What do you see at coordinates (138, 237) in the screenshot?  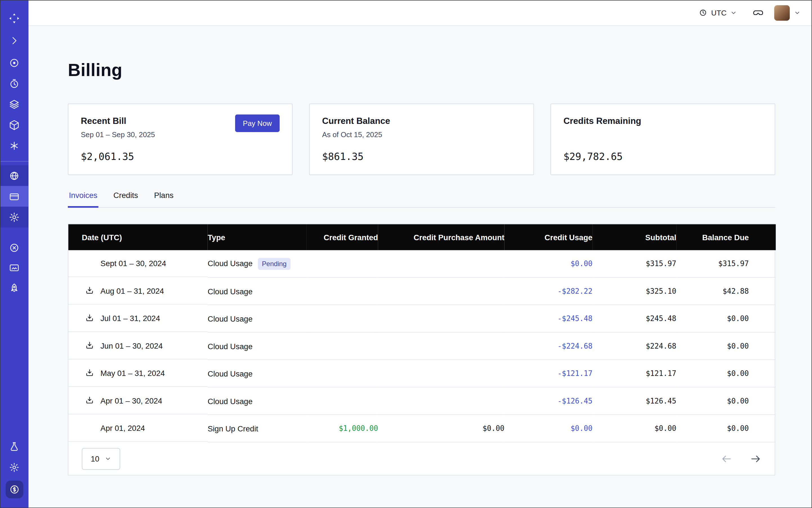 I see `column-header-date: Date (UTC)` at bounding box center [138, 237].